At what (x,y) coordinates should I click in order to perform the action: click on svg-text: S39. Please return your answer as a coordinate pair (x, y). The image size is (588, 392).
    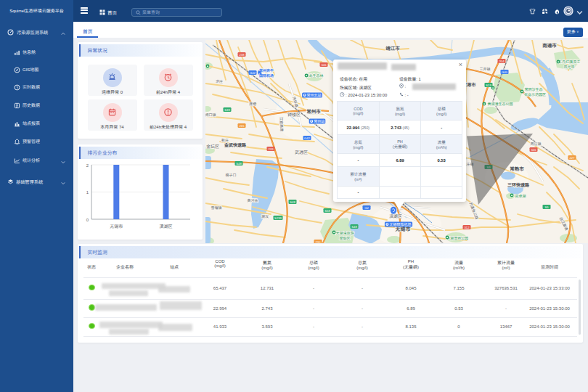
    Looking at the image, I should click on (227, 110).